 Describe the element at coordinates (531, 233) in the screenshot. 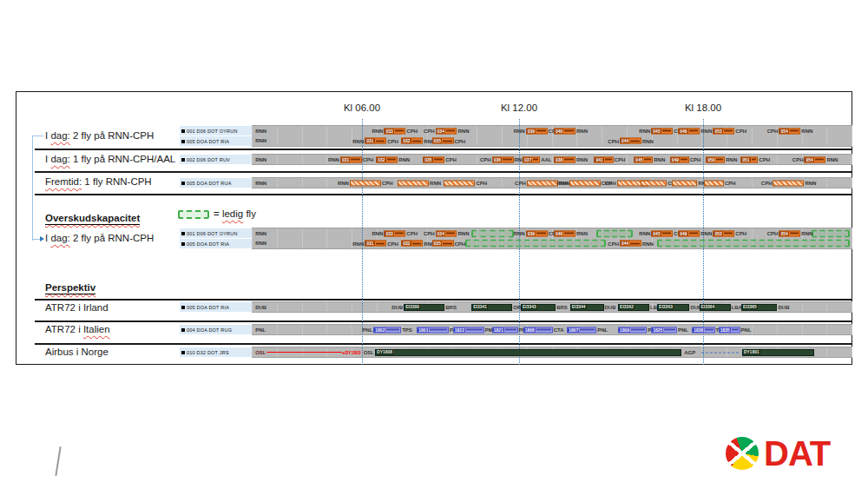

I see `flight-number: 039` at that location.